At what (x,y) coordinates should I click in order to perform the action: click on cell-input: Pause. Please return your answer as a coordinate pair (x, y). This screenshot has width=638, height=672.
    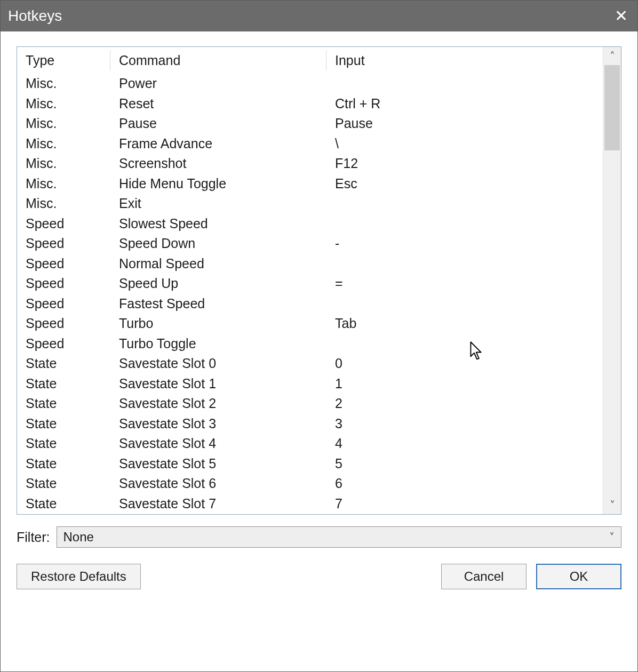
    Looking at the image, I should click on (465, 124).